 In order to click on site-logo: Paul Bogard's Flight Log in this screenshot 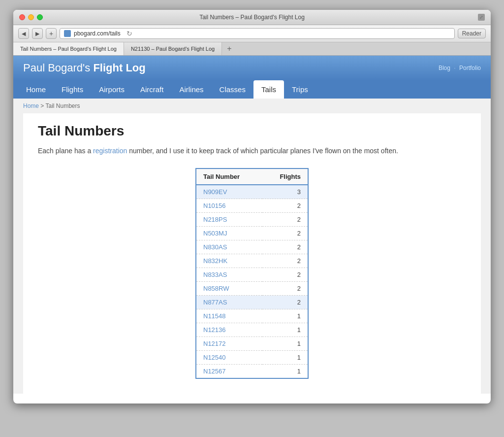, I will do `click(85, 68)`.